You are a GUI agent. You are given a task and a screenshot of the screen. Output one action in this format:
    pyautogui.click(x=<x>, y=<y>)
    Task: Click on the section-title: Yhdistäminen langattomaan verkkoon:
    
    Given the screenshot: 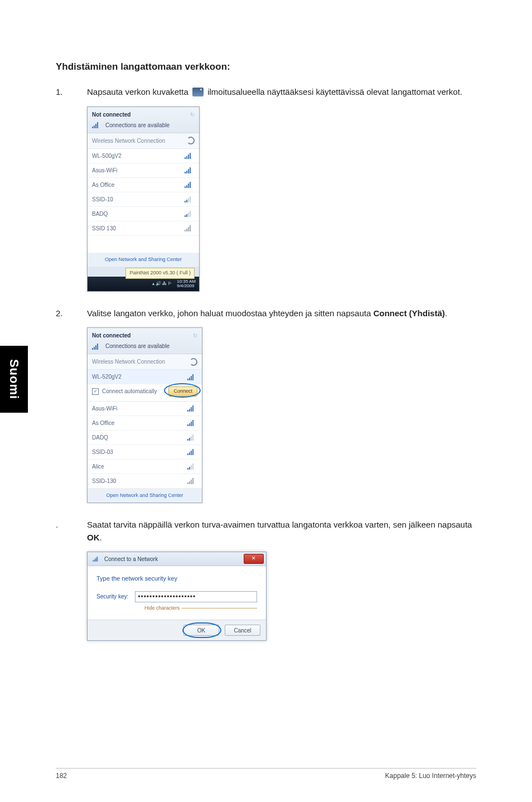 What is the action you would take?
    pyautogui.click(x=266, y=67)
    